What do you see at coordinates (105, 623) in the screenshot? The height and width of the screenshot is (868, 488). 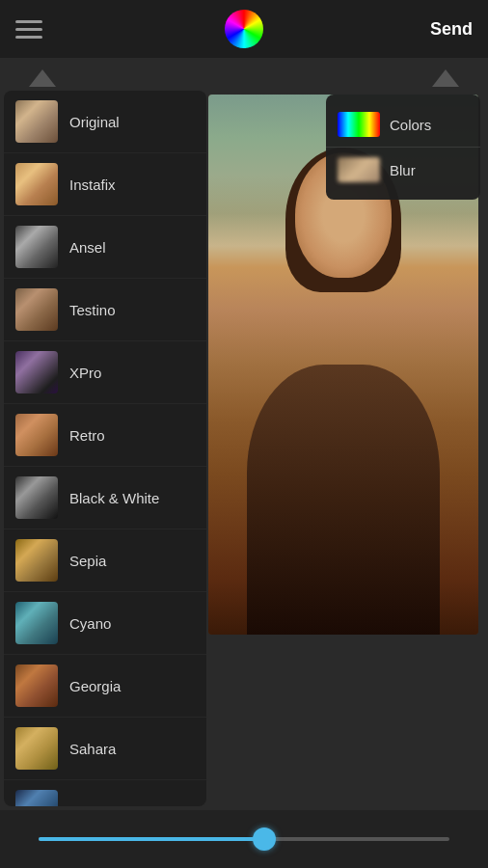 I see `filter-item-cyano: Cyano` at bounding box center [105, 623].